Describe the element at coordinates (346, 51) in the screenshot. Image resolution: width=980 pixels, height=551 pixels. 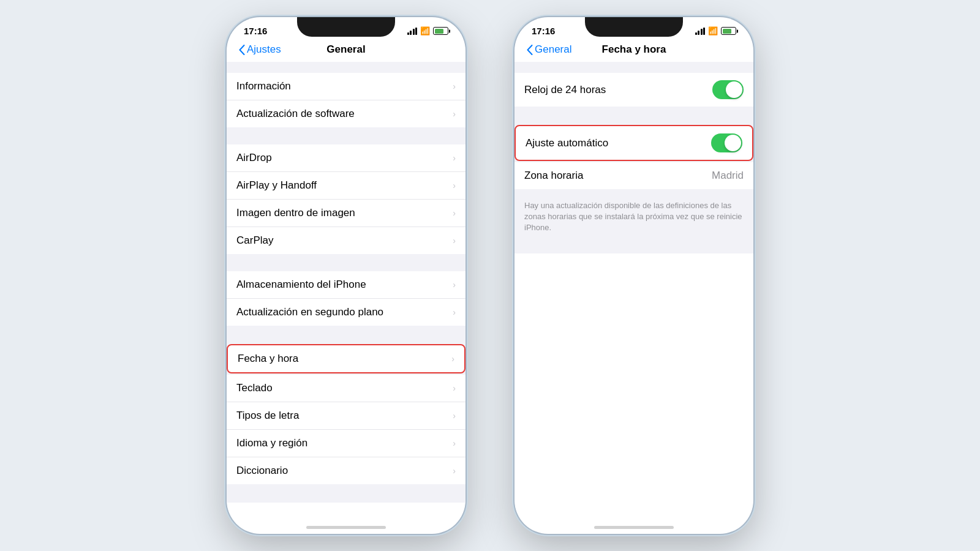
I see `nav-bar-1: Ajustes General` at that location.